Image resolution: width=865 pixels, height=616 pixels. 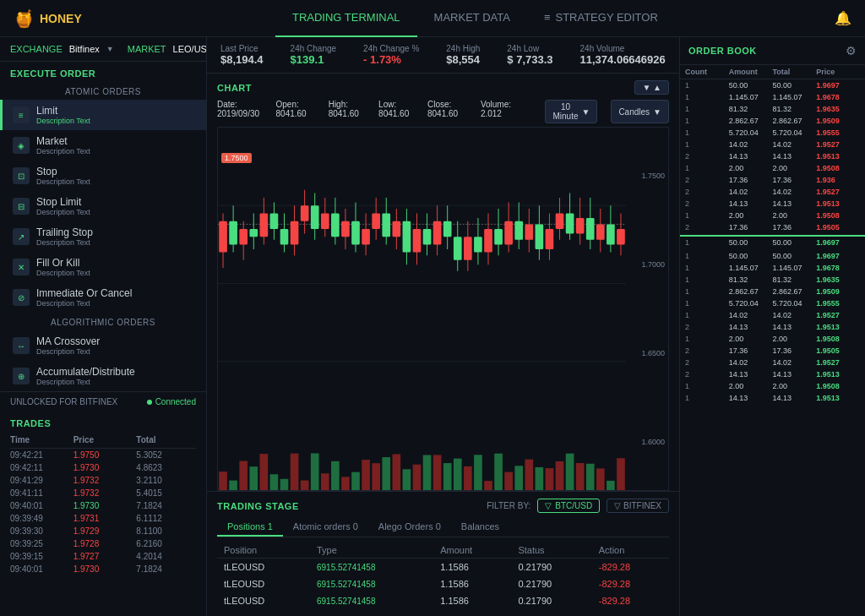 I want to click on chart-info: Date: 2019/09/30 Open: 8041.60 High: 804…, so click(x=443, y=112).